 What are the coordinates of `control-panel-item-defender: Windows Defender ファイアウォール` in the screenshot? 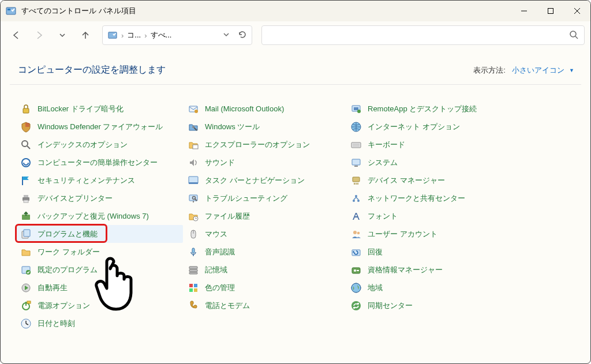 It's located at (100, 127).